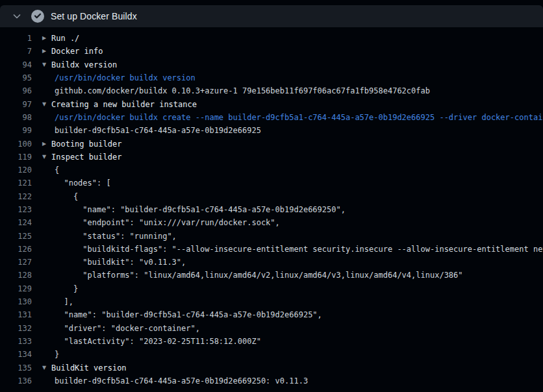 This screenshot has width=543, height=392. What do you see at coordinates (16, 130) in the screenshot?
I see `line-number: 99` at bounding box center [16, 130].